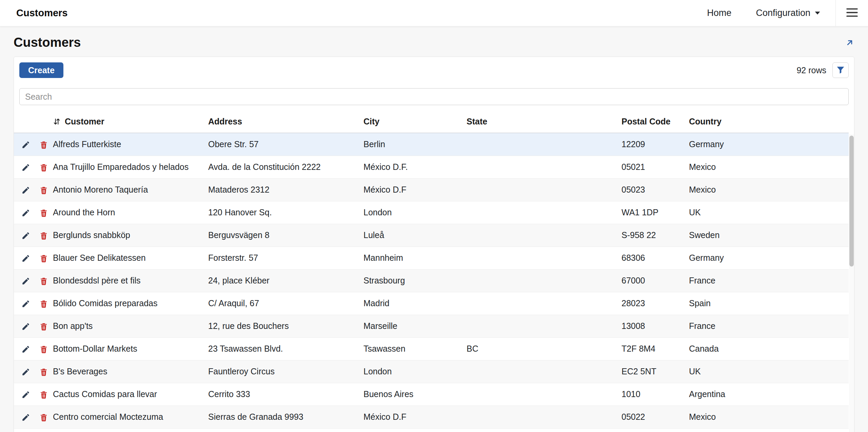 The image size is (868, 432). Describe the element at coordinates (131, 372) in the screenshot. I see `cell-customer: B's Beverages` at that location.